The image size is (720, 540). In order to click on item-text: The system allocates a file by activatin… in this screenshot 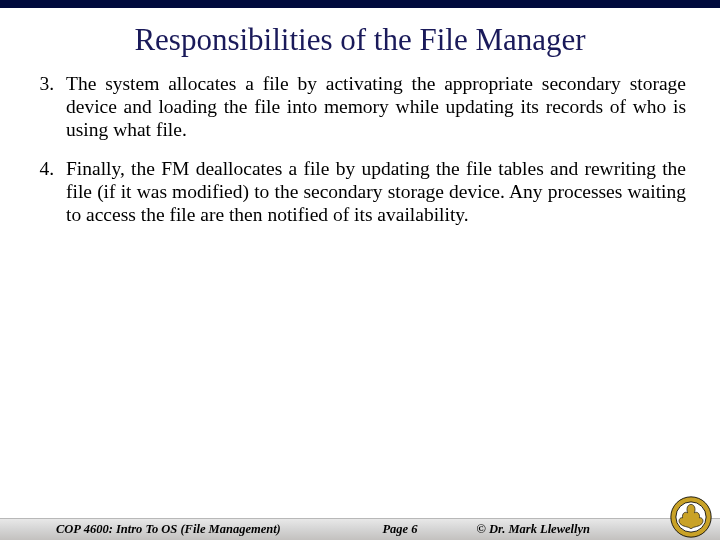, I will do `click(373, 106)`.